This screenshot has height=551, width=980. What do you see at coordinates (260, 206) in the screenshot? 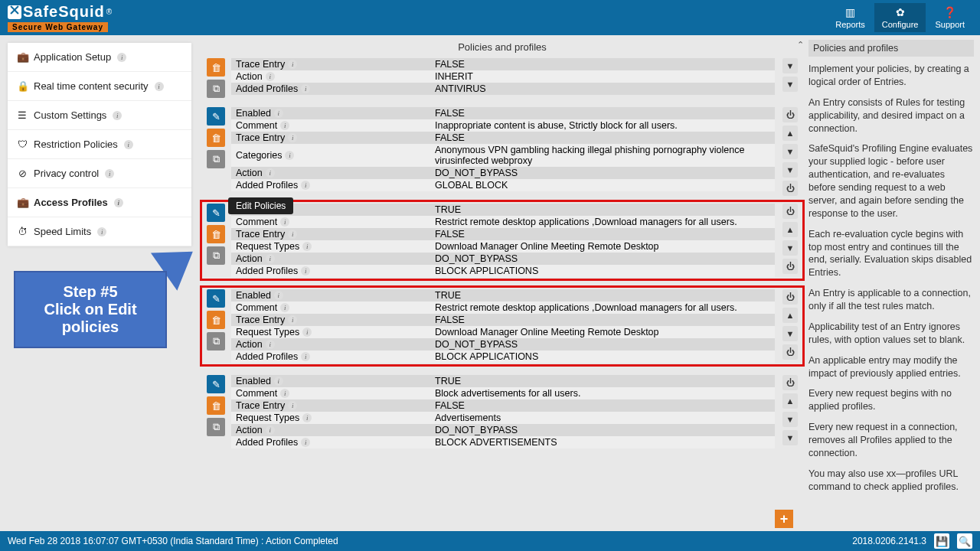
I see `edit-tooltip: Edit Policies` at bounding box center [260, 206].